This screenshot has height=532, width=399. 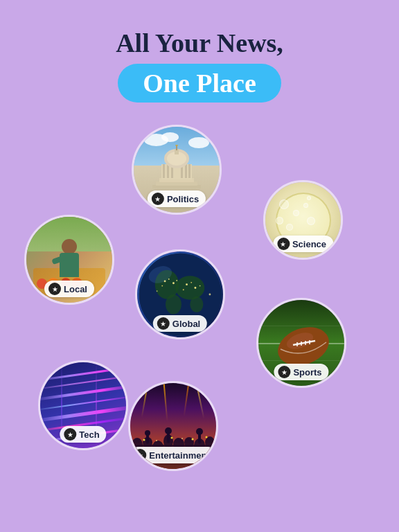 I want to click on entertainment-circle: ★ Entertainment, so click(x=173, y=426).